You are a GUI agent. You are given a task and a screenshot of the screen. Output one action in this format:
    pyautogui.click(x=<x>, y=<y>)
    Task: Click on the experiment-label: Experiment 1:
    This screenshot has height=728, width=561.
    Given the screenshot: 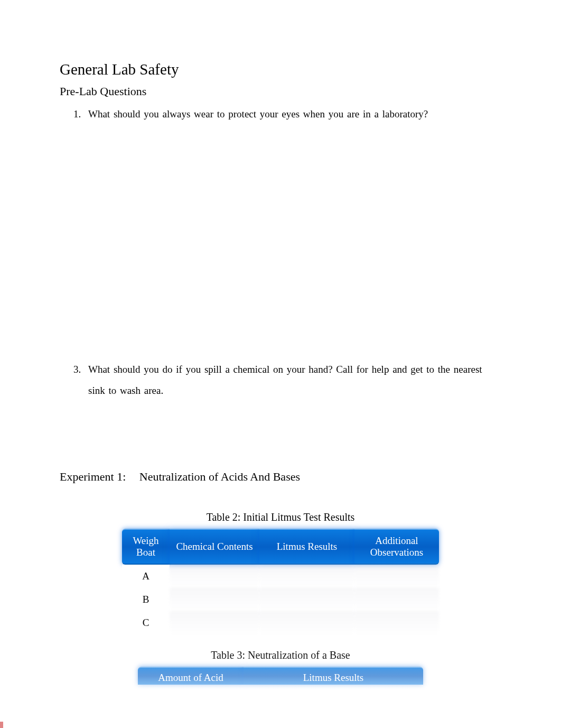 What is the action you would take?
    pyautogui.click(x=93, y=477)
    